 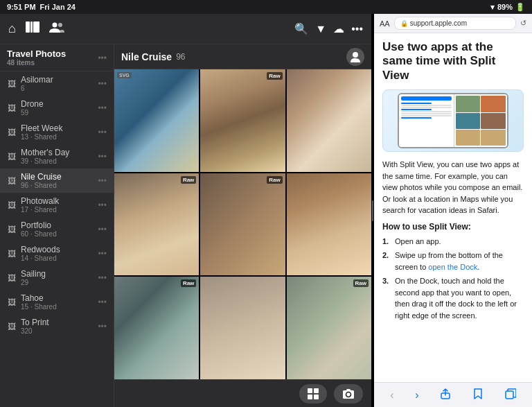 I want to click on sidebar-item-fleet-week: 🖼 Fleet Week 13 · Shared •••, so click(x=57, y=132).